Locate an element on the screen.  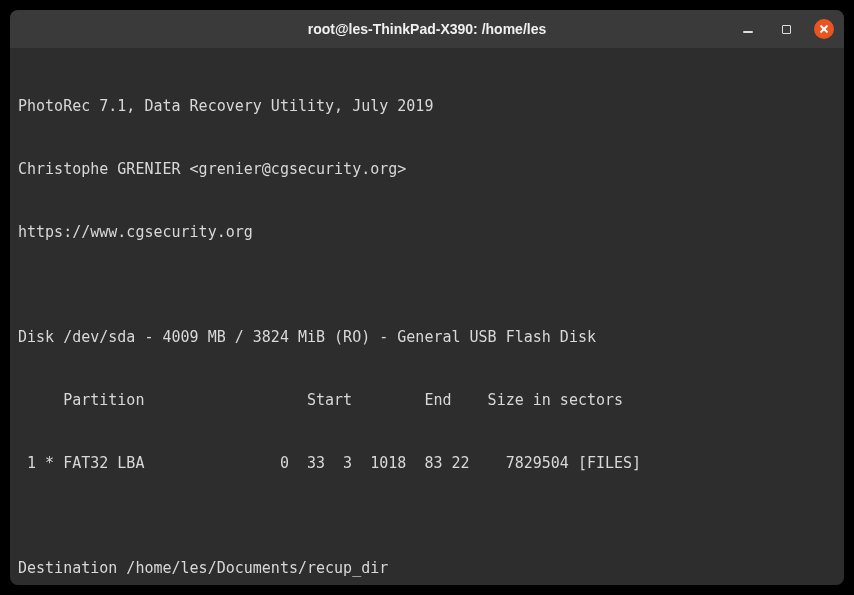
close-icon is located at coordinates (824, 29).